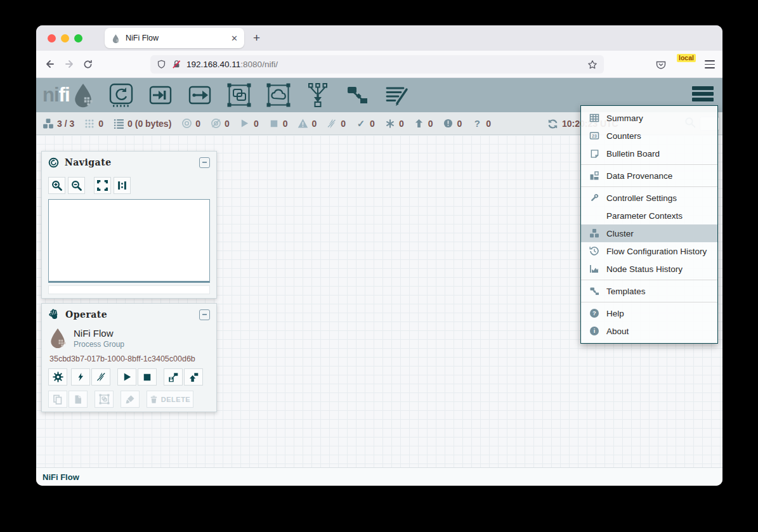 The width and height of the screenshot is (758, 532). Describe the element at coordinates (396, 95) in the screenshot. I see `label-component-icon` at that location.